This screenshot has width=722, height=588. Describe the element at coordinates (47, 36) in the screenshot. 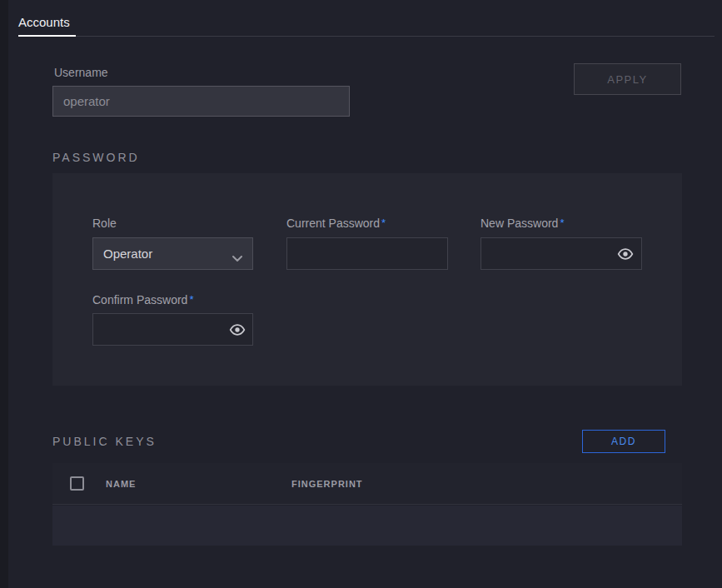

I see `tab-active-underline` at that location.